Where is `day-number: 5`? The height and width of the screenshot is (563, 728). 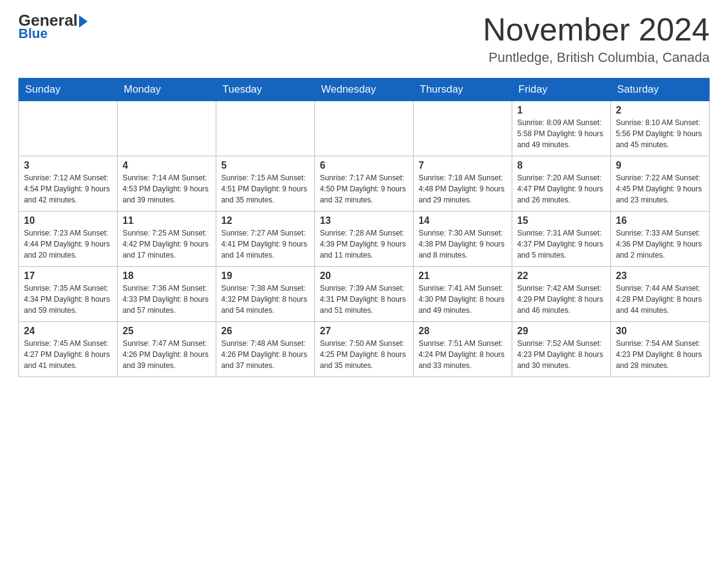
day-number: 5 is located at coordinates (265, 166).